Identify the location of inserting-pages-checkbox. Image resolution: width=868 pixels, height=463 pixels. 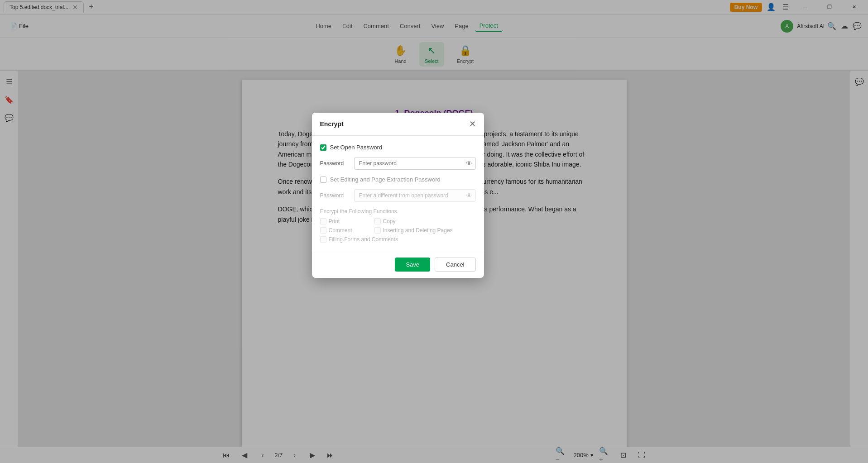
(378, 230).